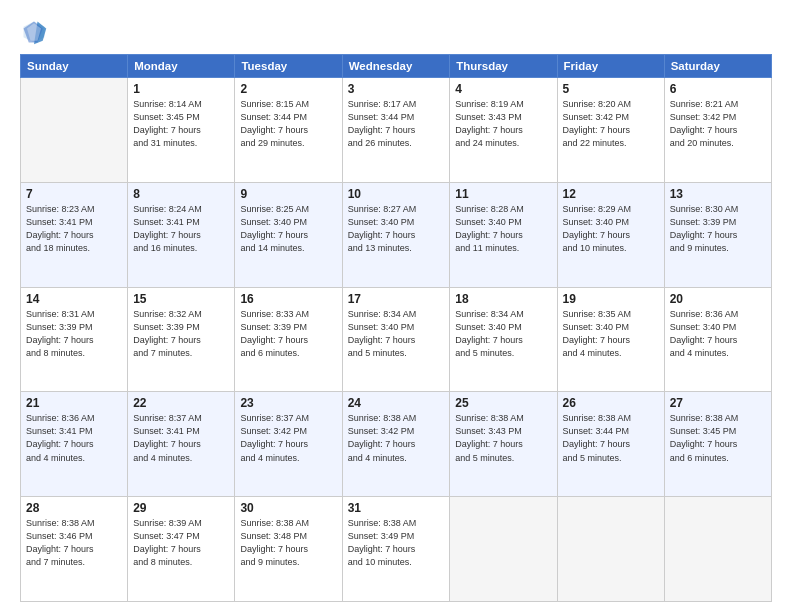 The height and width of the screenshot is (612, 792). What do you see at coordinates (503, 438) in the screenshot?
I see `day-info: Sunrise: 8:38 AM Sunset: 3:43 PM Dayligh…` at bounding box center [503, 438].